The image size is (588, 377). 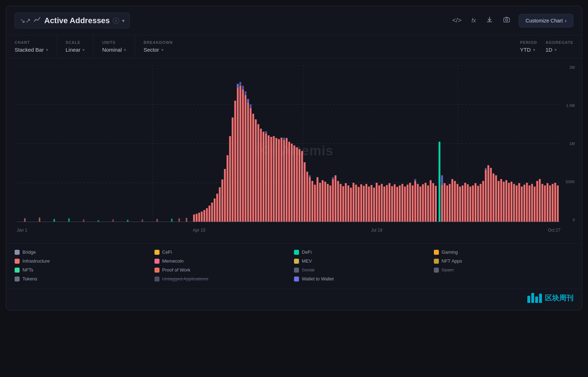 I want to click on legend-item: Social, so click(x=364, y=270).